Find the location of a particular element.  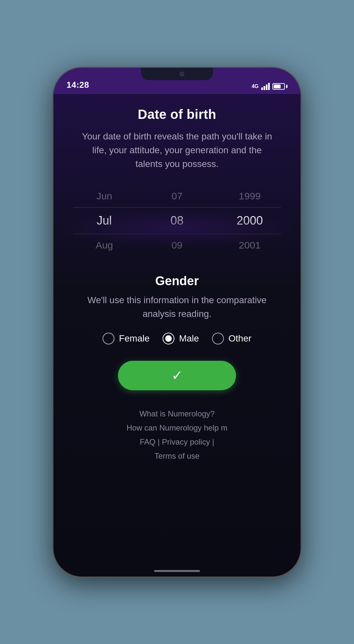

notch is located at coordinates (177, 74).